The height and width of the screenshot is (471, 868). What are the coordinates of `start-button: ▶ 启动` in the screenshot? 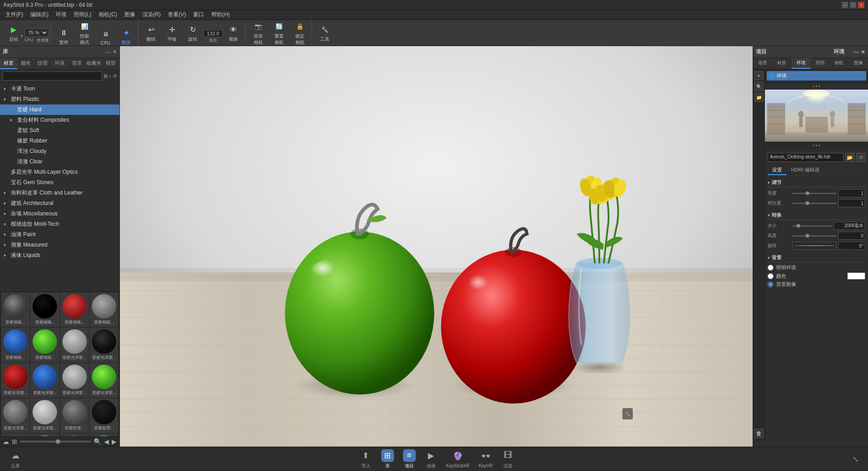 It's located at (14, 33).